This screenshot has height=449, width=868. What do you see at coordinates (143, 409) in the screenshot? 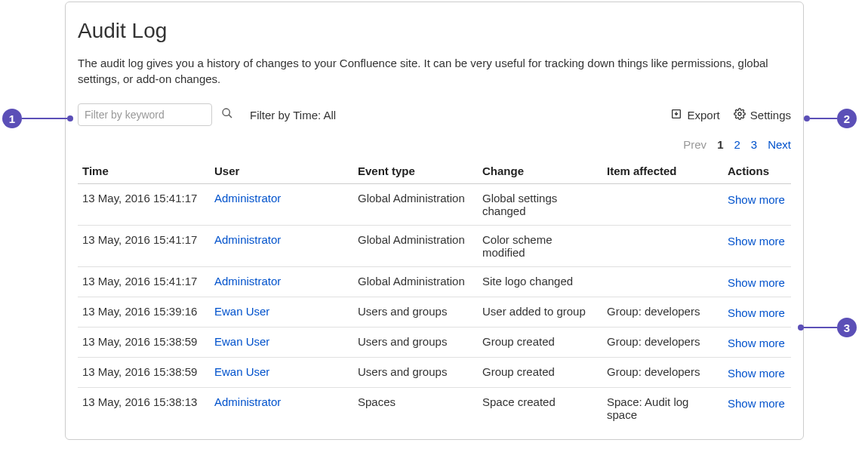
I see `cell-time: 13 May, 2016 15:38:13` at bounding box center [143, 409].